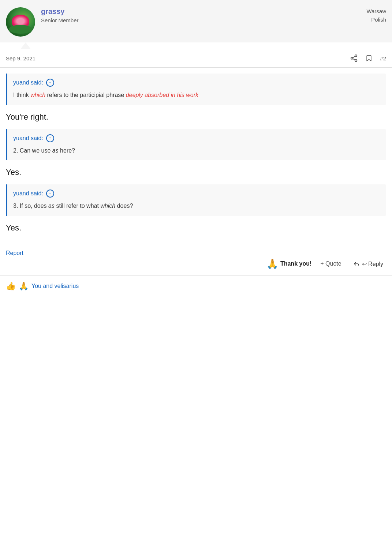 This screenshot has height=540, width=392. Describe the element at coordinates (196, 117) in the screenshot. I see `response-1: You're right.` at that location.